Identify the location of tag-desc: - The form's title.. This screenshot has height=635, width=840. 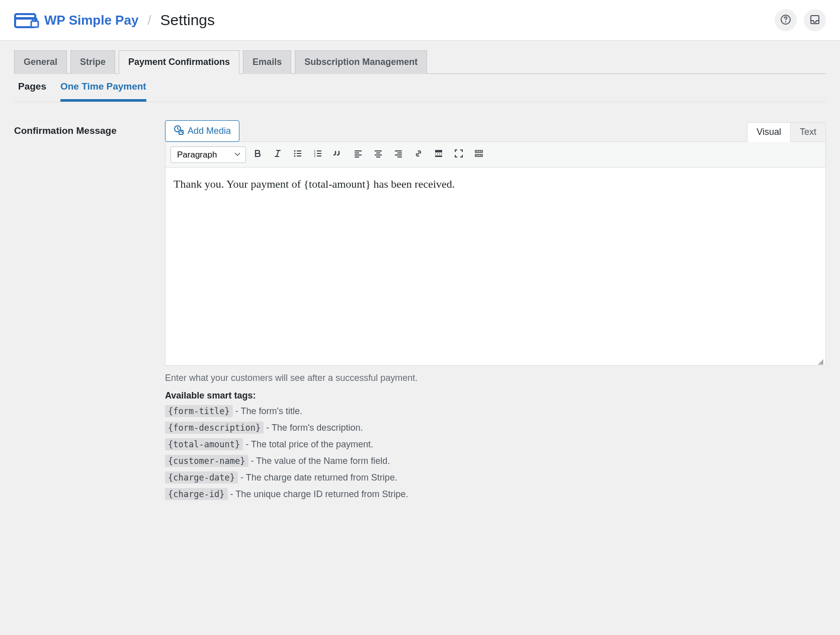
(268, 411).